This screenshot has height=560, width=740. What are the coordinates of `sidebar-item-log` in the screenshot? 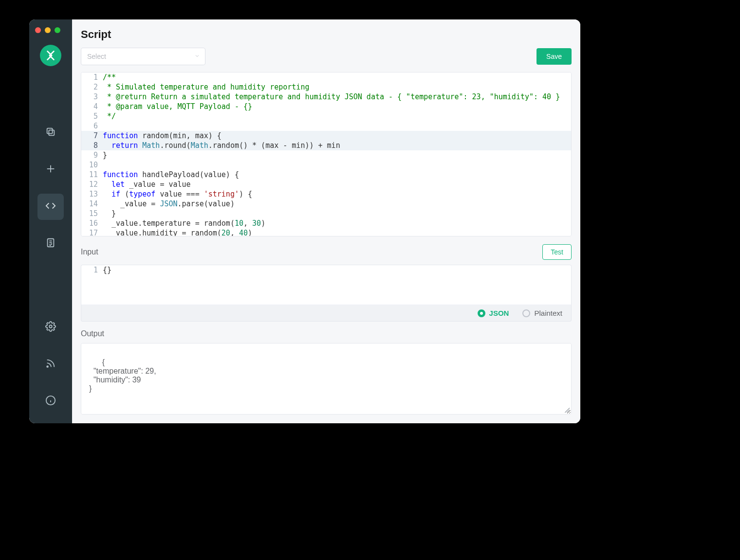 It's located at (51, 244).